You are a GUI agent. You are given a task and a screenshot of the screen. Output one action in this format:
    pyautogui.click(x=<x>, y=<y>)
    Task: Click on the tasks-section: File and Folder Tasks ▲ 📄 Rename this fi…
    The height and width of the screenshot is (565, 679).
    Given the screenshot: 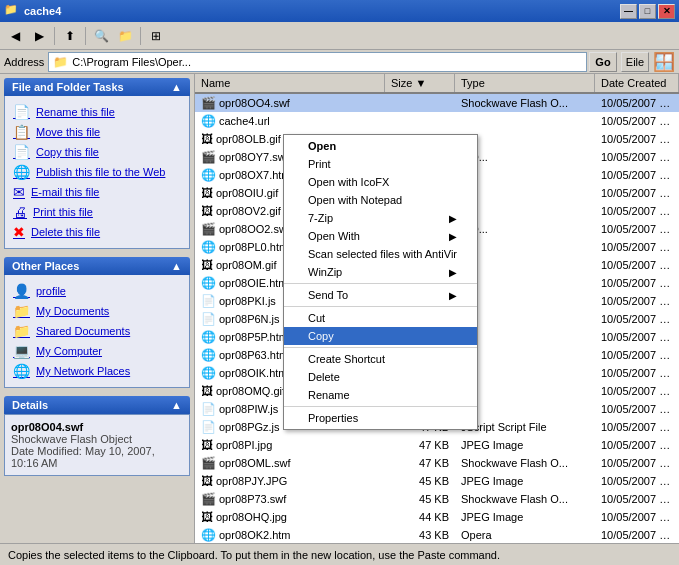 What is the action you would take?
    pyautogui.click(x=97, y=164)
    